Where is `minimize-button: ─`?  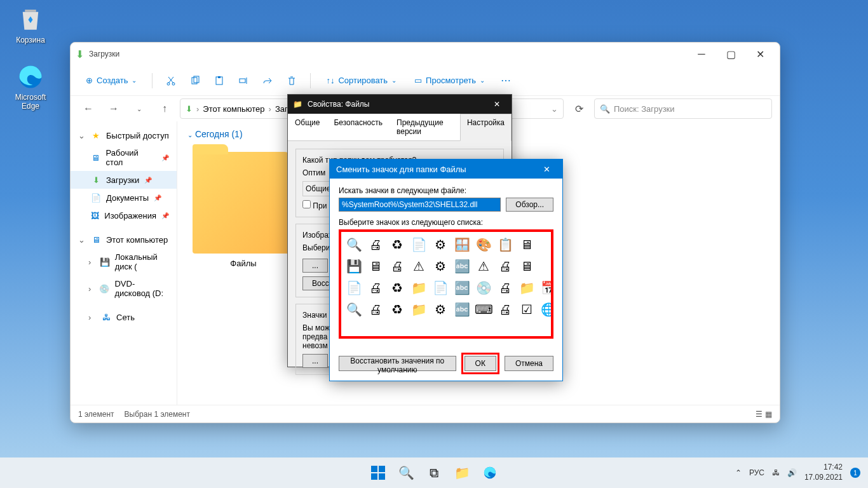 minimize-button: ─ is located at coordinates (702, 54).